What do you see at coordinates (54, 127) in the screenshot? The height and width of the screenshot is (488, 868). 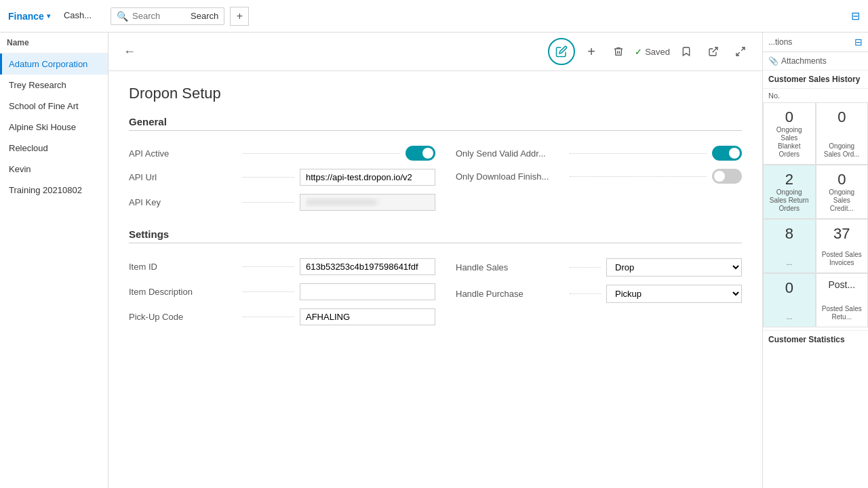 I see `sidebar-item-alpine: Alpine Ski House` at bounding box center [54, 127].